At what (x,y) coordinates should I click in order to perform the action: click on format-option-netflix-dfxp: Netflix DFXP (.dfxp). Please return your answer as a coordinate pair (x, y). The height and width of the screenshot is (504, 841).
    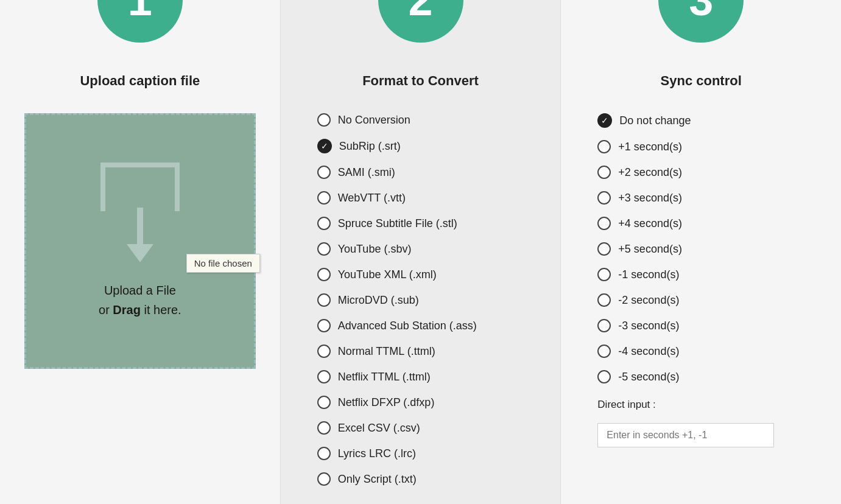
    Looking at the image, I should click on (421, 402).